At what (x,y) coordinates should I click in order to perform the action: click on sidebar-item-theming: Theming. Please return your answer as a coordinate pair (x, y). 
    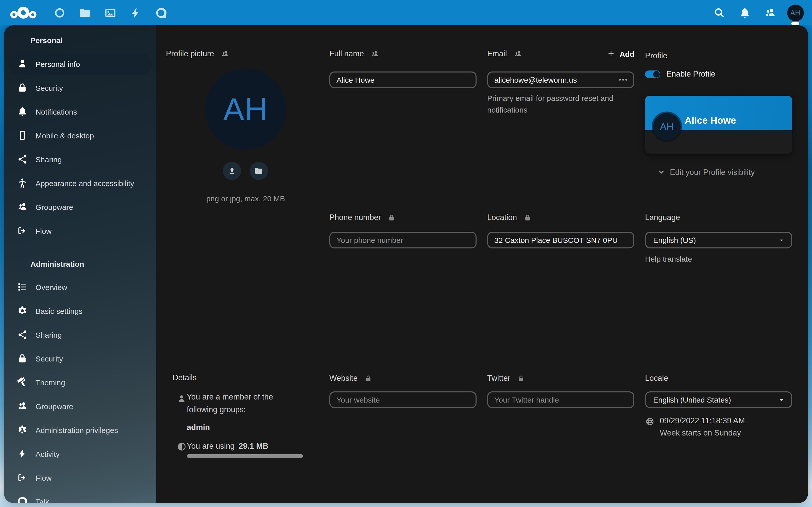
    Looking at the image, I should click on (80, 382).